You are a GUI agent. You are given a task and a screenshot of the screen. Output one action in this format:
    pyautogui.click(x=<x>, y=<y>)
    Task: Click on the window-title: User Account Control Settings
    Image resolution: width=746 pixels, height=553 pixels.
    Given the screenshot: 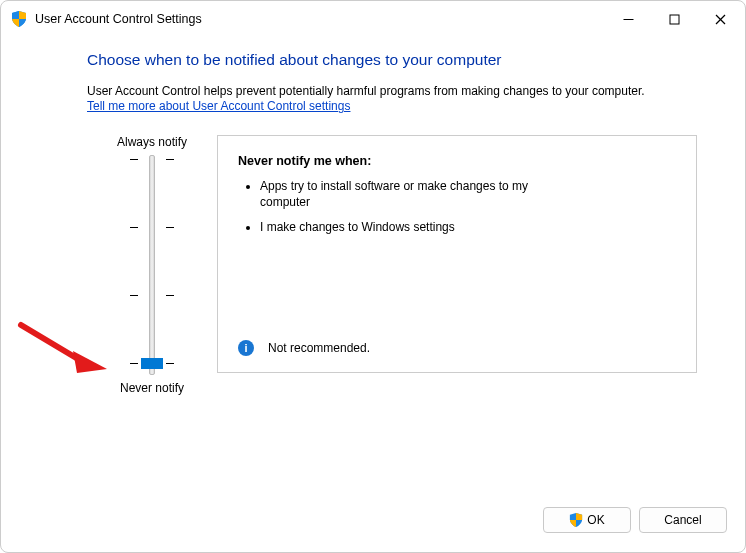 What is the action you would take?
    pyautogui.click(x=118, y=19)
    